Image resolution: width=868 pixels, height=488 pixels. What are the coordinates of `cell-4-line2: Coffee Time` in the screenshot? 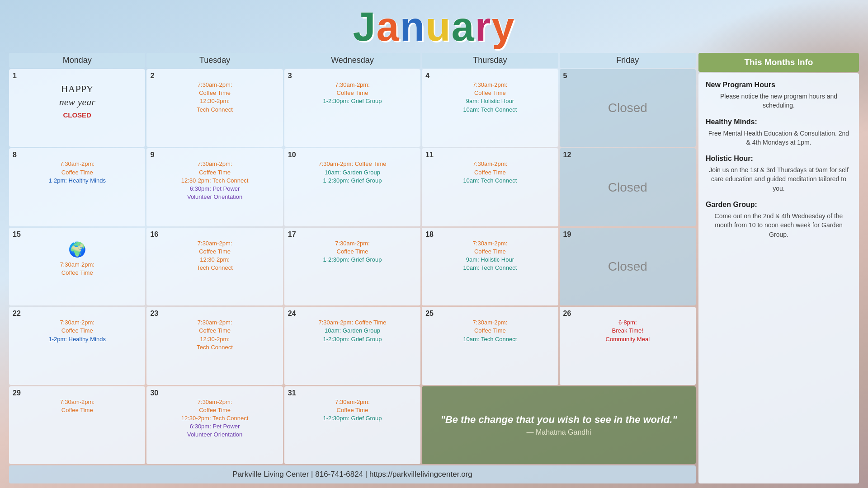 It's located at (490, 93).